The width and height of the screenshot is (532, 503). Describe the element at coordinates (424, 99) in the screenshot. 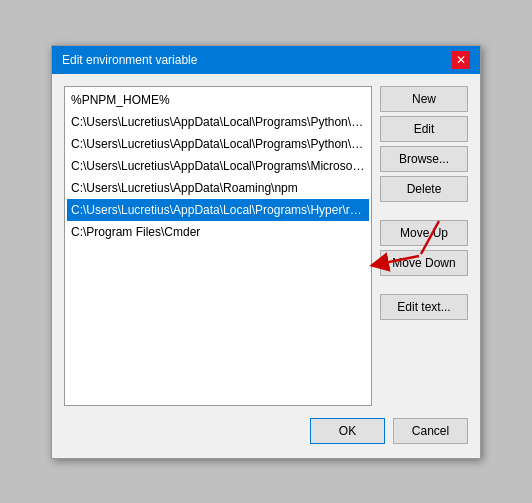

I see `new-button: New` at that location.